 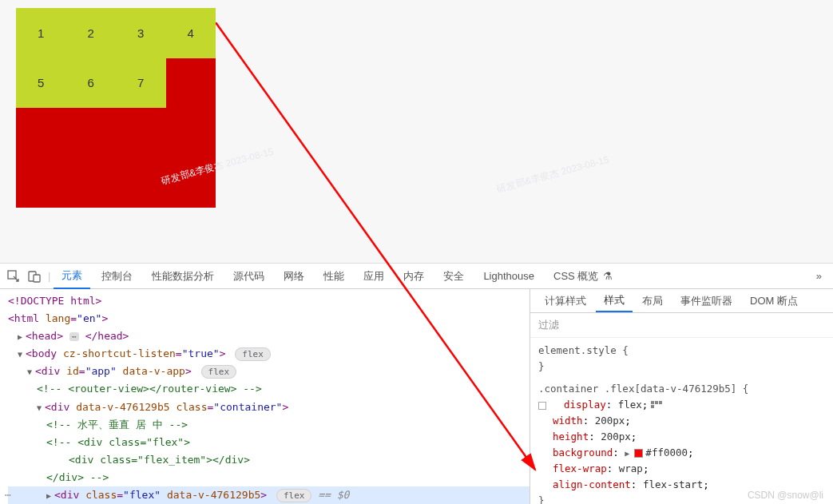 I want to click on dom-doctype: <!DOCTYPE html>, so click(x=54, y=300).